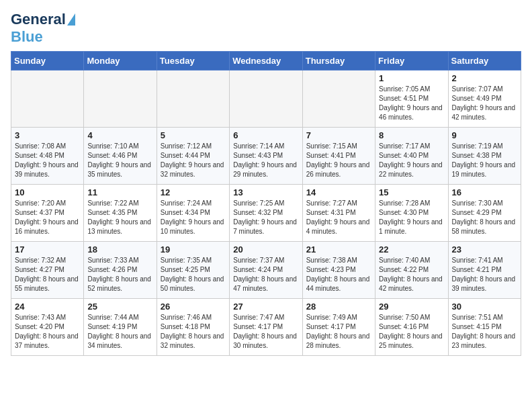 The width and height of the screenshot is (532, 411). I want to click on calendar-cell: 12Sunrise: 7:24 AM Sunset: 4:34 PM Dayli…, so click(193, 214).